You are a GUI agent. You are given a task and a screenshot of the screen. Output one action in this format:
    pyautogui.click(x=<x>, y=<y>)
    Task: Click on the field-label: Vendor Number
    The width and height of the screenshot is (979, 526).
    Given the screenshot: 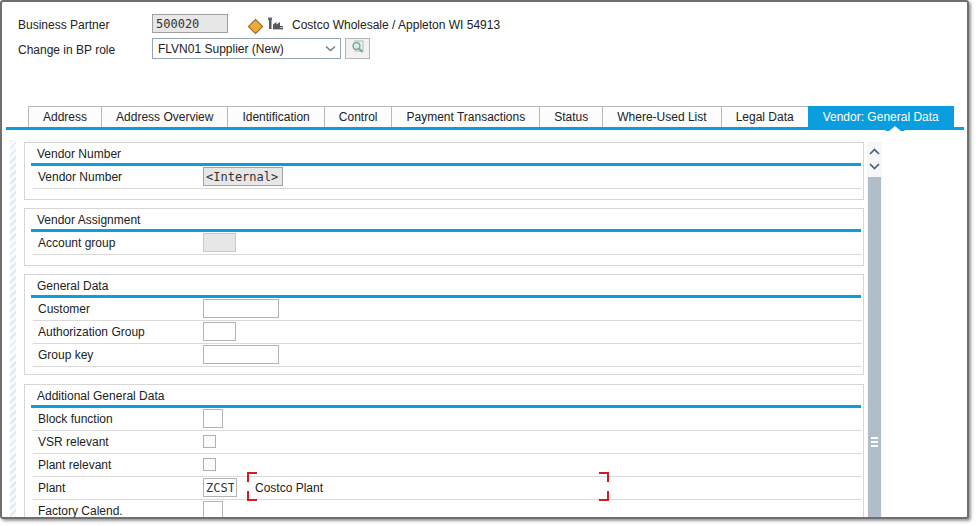 What is the action you would take?
    pyautogui.click(x=80, y=177)
    